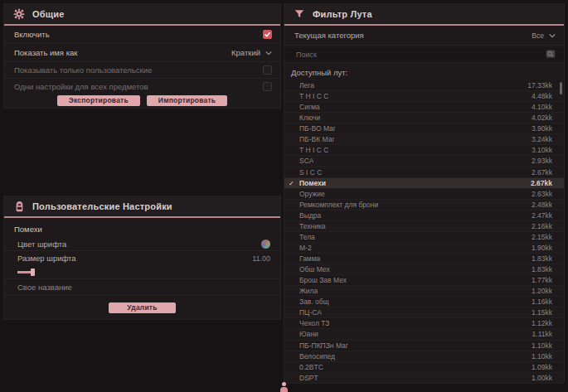  Describe the element at coordinates (541, 183) in the screenshot. I see `loot-item-value: 2.67kk` at that location.